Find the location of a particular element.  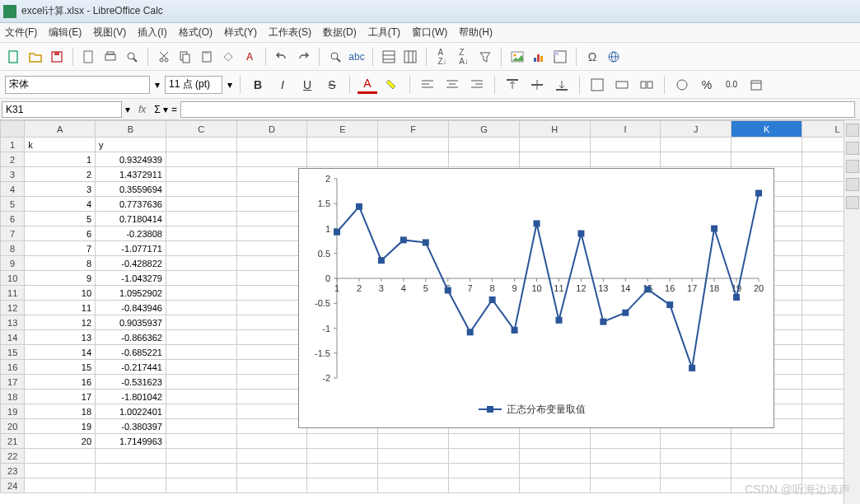

cell-H21 is located at coordinates (554, 441).